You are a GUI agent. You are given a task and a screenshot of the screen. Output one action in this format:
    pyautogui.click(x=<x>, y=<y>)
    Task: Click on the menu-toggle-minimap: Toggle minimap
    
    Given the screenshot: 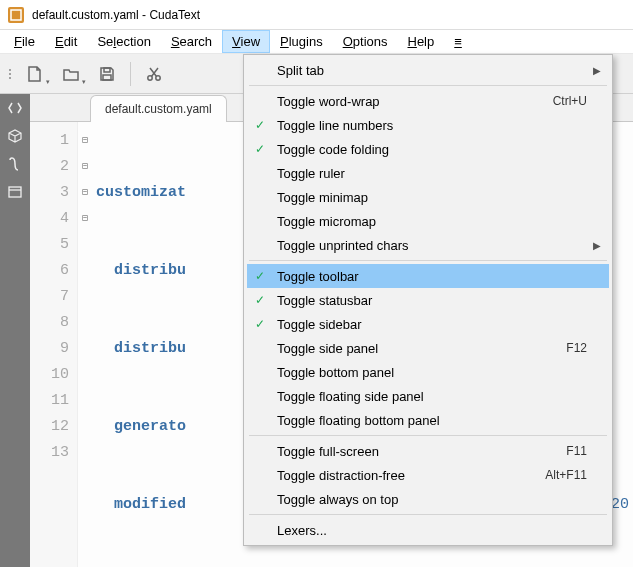 What is the action you would take?
    pyautogui.click(x=428, y=197)
    